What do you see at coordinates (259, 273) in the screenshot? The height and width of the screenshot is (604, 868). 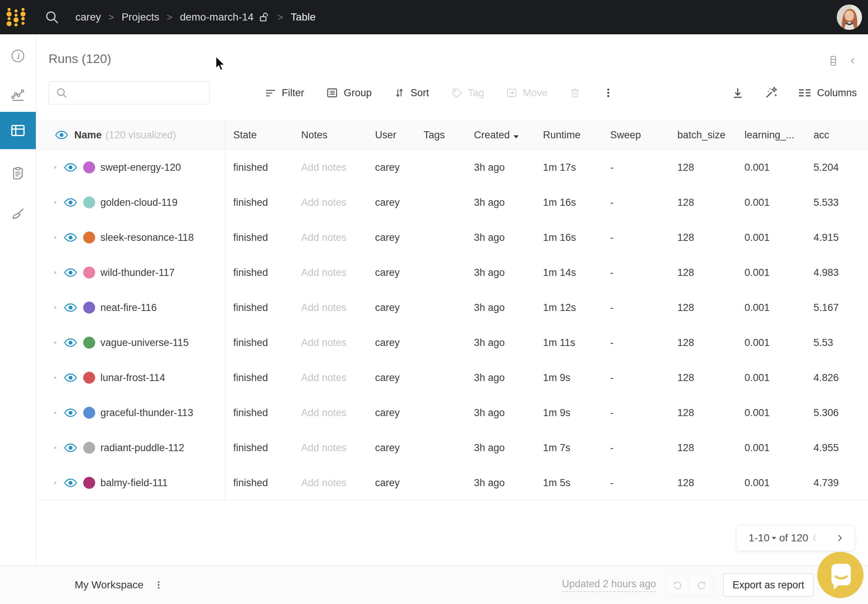 I see `state-cell: finished` at bounding box center [259, 273].